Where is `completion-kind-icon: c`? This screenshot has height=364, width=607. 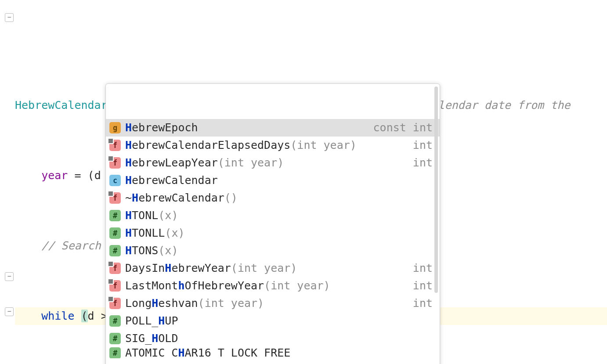 completion-kind-icon: c is located at coordinates (115, 180).